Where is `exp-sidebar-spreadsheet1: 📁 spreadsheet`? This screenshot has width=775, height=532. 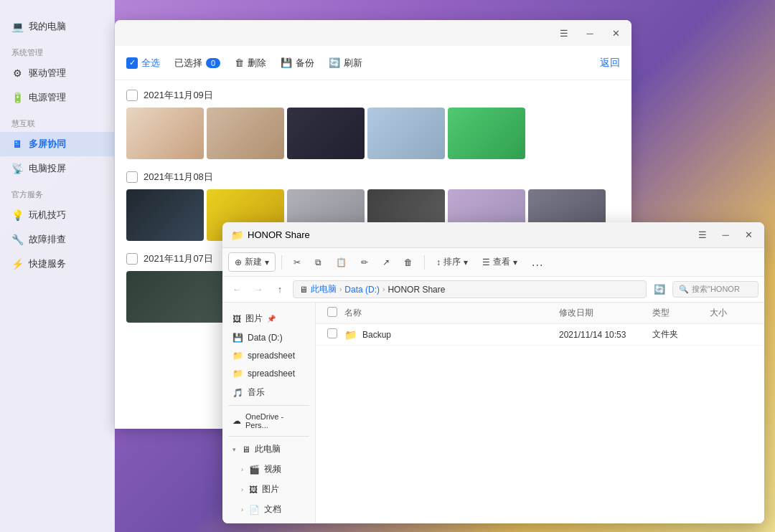
exp-sidebar-spreadsheet1: 📁 spreadsheet is located at coordinates (268, 356).